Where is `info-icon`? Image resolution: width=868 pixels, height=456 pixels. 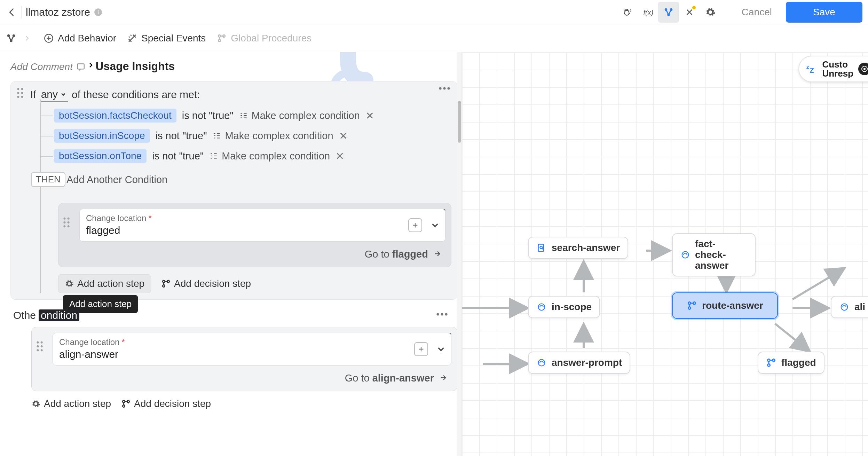 info-icon is located at coordinates (98, 12).